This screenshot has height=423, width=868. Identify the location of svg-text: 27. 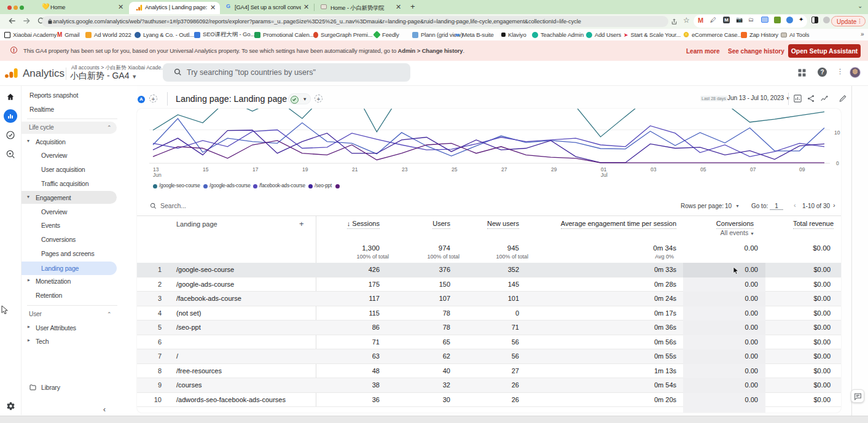
(504, 169).